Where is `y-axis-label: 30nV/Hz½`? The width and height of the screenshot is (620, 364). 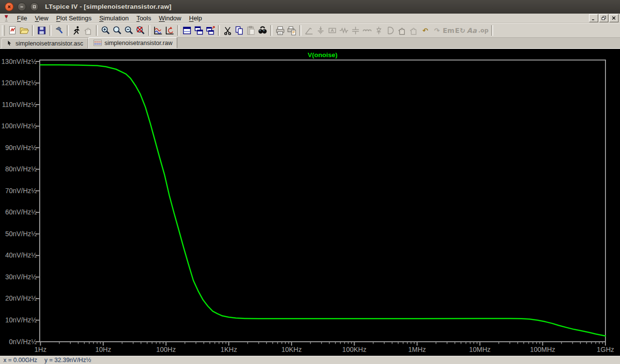 y-axis-label: 30nV/Hz½ is located at coordinates (21, 277).